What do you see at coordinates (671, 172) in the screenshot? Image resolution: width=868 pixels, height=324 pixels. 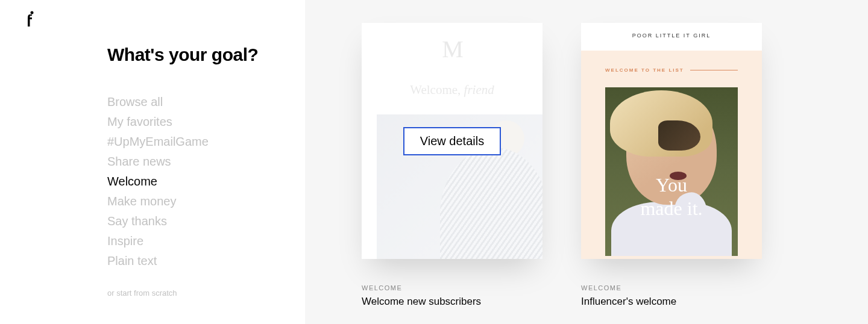 I see `template-hero-image: You made it.` at bounding box center [671, 172].